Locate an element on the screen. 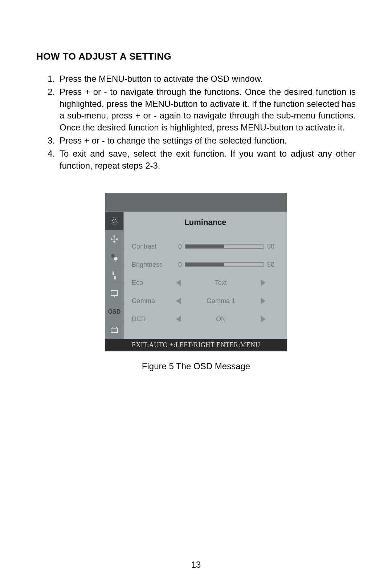 The image size is (392, 588). sidebar-luminance-icon is located at coordinates (114, 221).